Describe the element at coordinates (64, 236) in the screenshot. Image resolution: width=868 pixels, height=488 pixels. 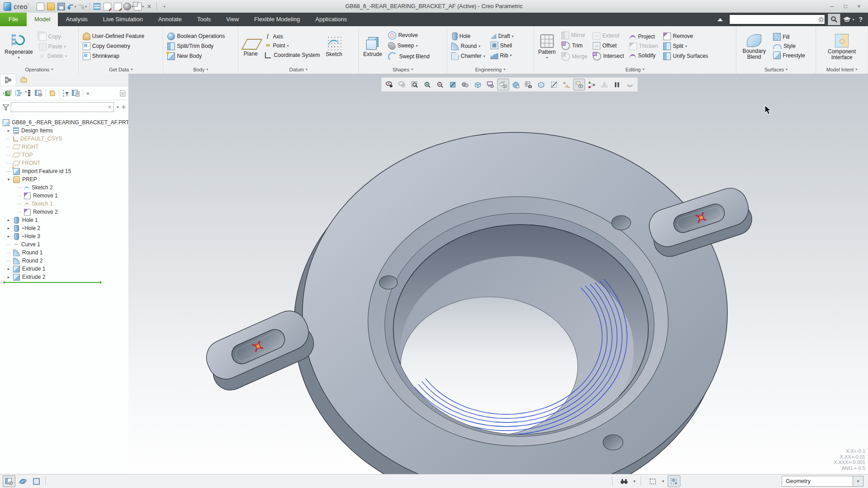
I see `tree-item-hole-3: ▸ ▪ Hole 3` at that location.